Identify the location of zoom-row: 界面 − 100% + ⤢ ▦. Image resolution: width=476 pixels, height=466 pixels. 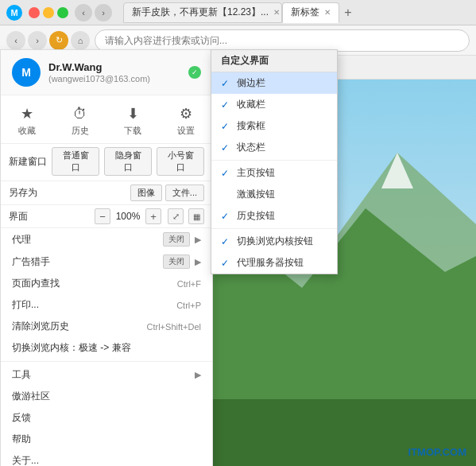
(106, 216).